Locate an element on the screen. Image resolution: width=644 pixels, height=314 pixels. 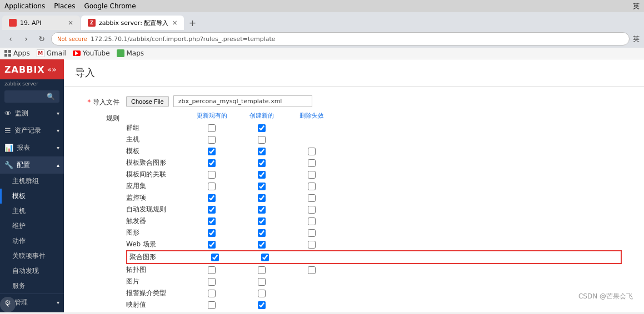
web-create-cb is located at coordinates (262, 245).